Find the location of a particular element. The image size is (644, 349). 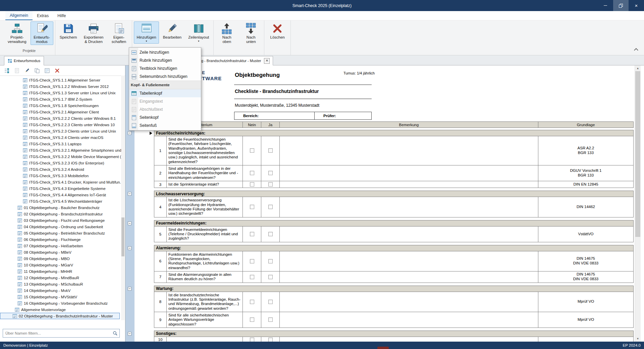

tree-item: ITGS-Check_SYS.3.1 Laptops is located at coordinates (60, 144).